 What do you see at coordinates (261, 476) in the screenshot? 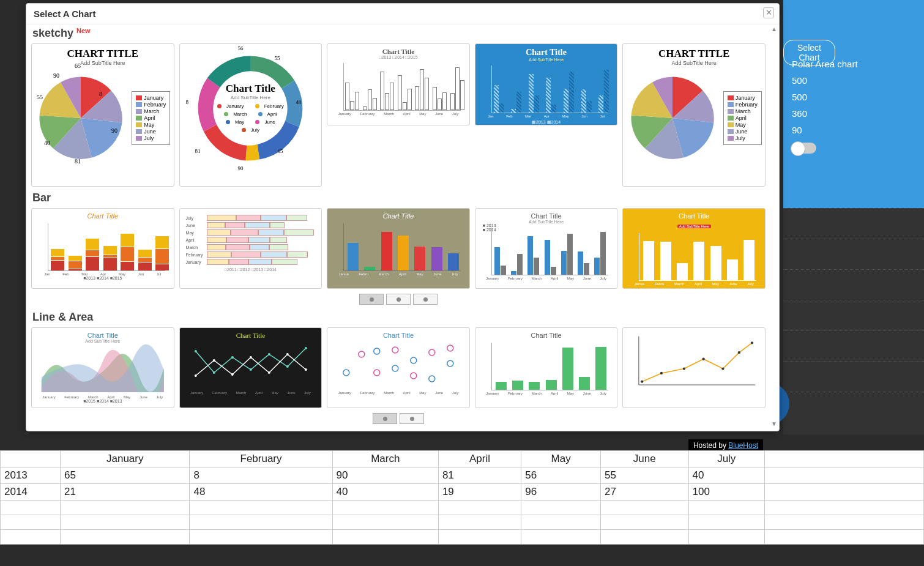
I see `data-cell: 8` at bounding box center [261, 476].